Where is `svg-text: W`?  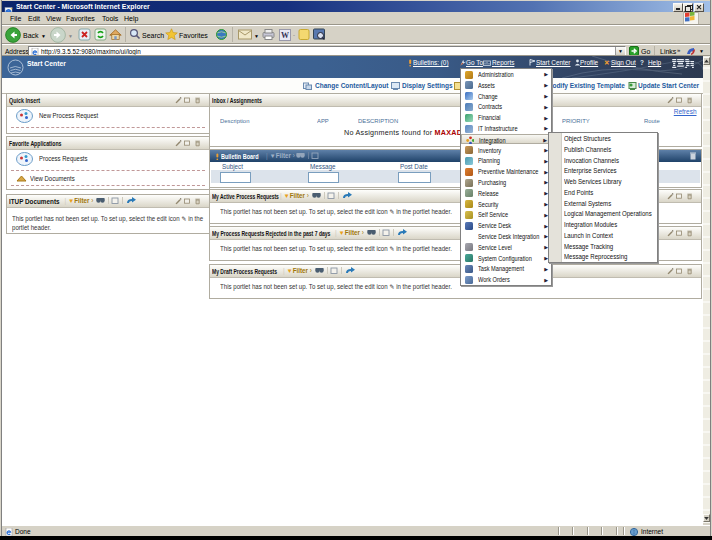
svg-text: W is located at coordinates (285, 36).